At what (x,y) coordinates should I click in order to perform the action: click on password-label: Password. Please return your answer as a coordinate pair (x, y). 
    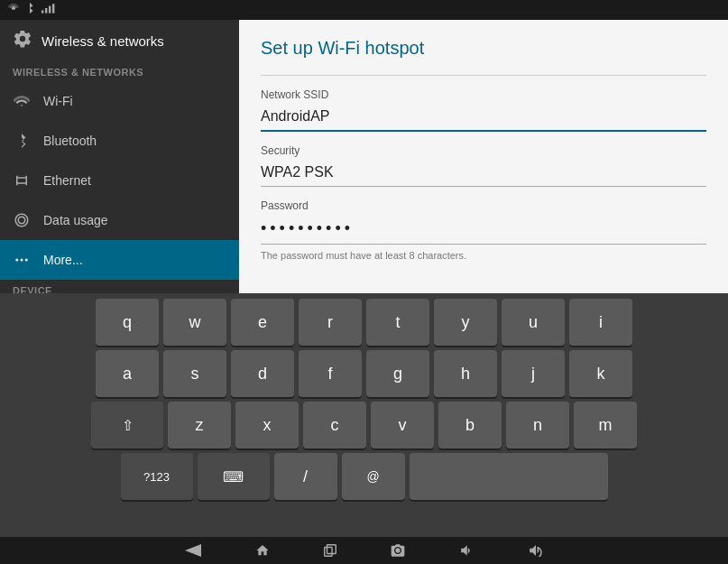
    Looking at the image, I should click on (484, 206).